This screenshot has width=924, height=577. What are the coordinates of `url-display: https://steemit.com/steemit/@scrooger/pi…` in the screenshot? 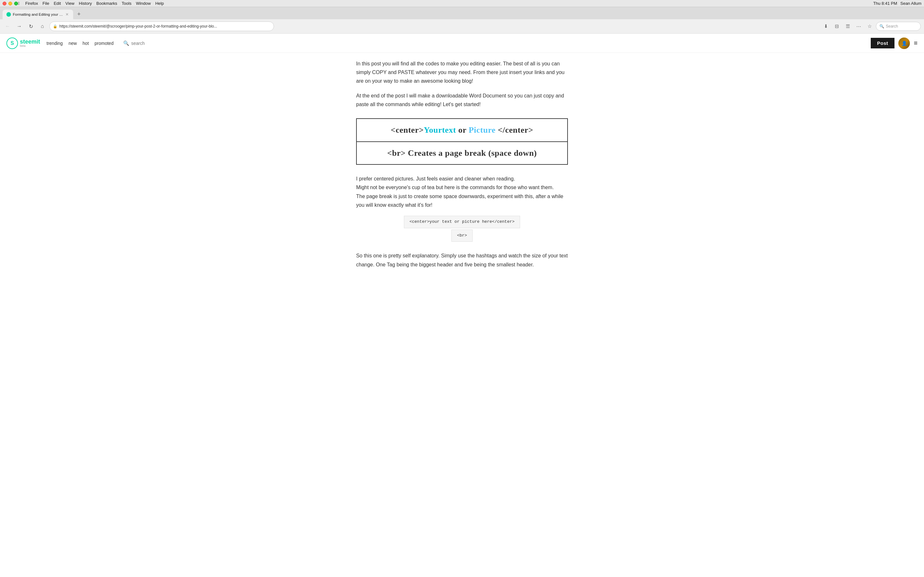 It's located at (165, 26).